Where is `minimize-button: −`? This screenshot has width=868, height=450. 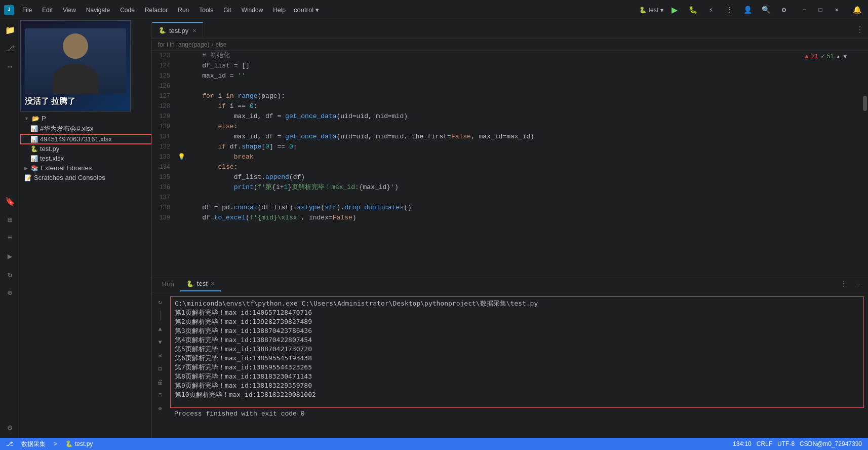 minimize-button: − is located at coordinates (804, 10).